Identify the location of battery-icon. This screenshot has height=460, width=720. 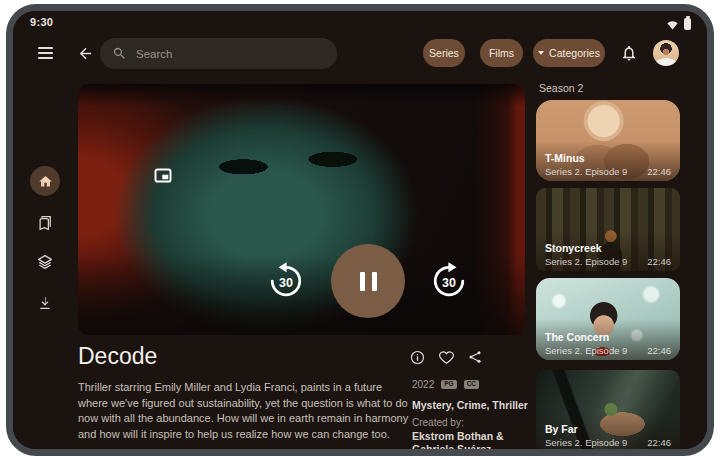
(688, 24).